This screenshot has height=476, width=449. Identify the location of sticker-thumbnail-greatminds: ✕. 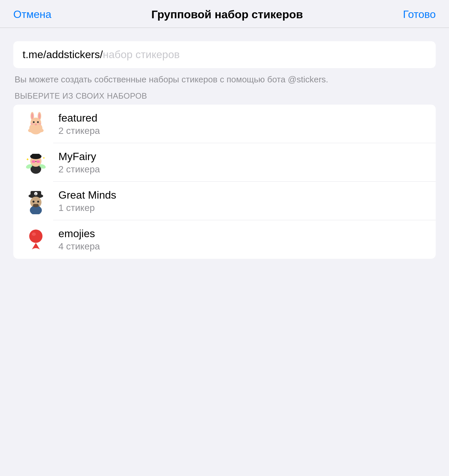
(36, 201).